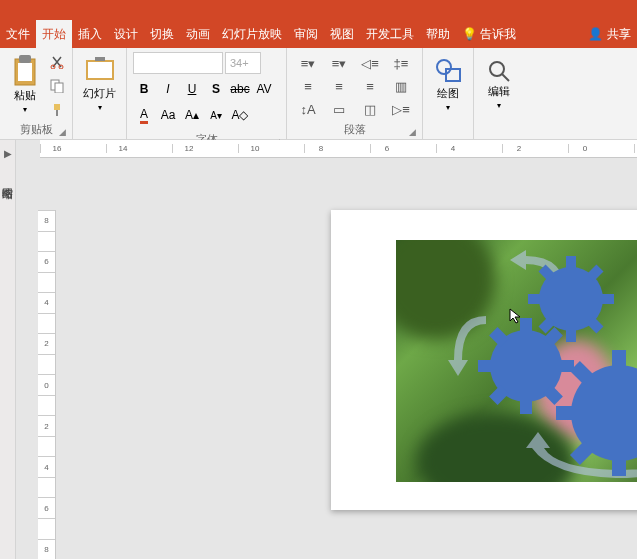  What do you see at coordinates (342, 34) in the screenshot?
I see `tab-view: 视图` at bounding box center [342, 34].